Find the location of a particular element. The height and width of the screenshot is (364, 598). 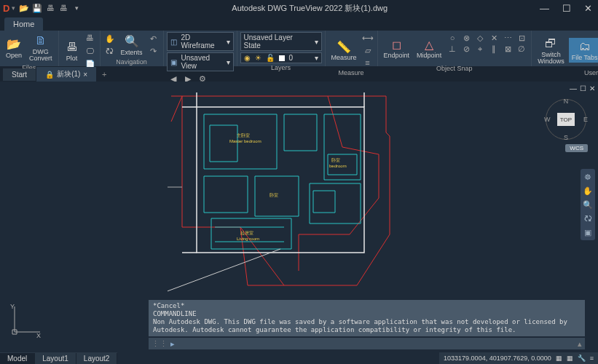

open-button: 📂 Open is located at coordinates (14, 48).